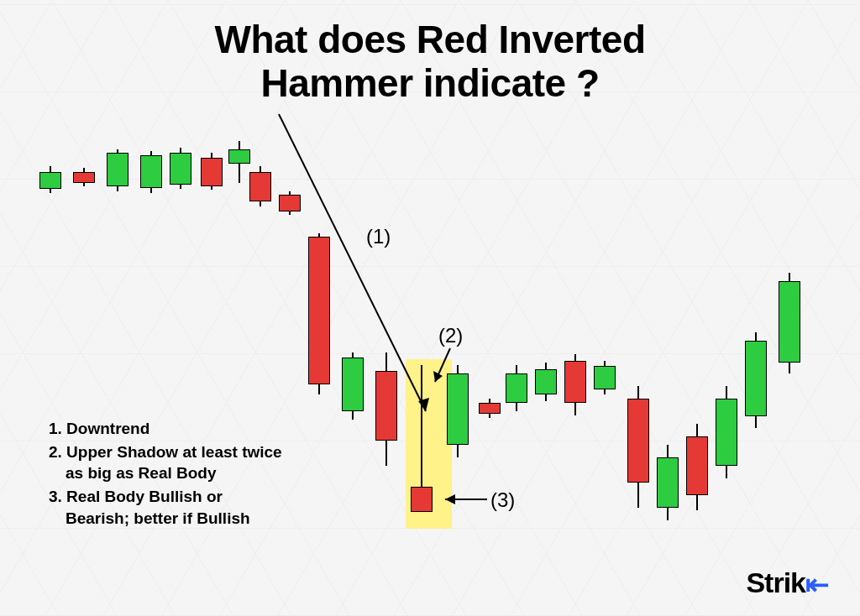 Image resolution: width=860 pixels, height=616 pixels. I want to click on candle-inverted-hammer, so click(422, 308).